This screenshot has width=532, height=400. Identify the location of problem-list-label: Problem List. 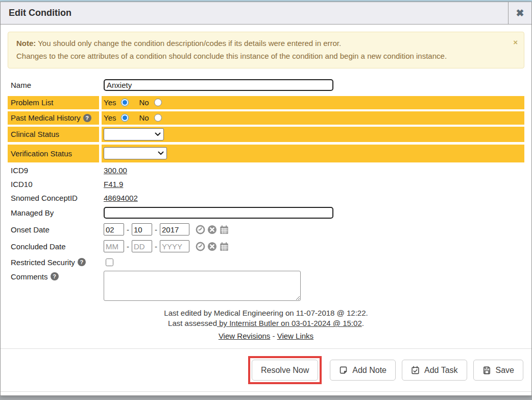
(53, 103).